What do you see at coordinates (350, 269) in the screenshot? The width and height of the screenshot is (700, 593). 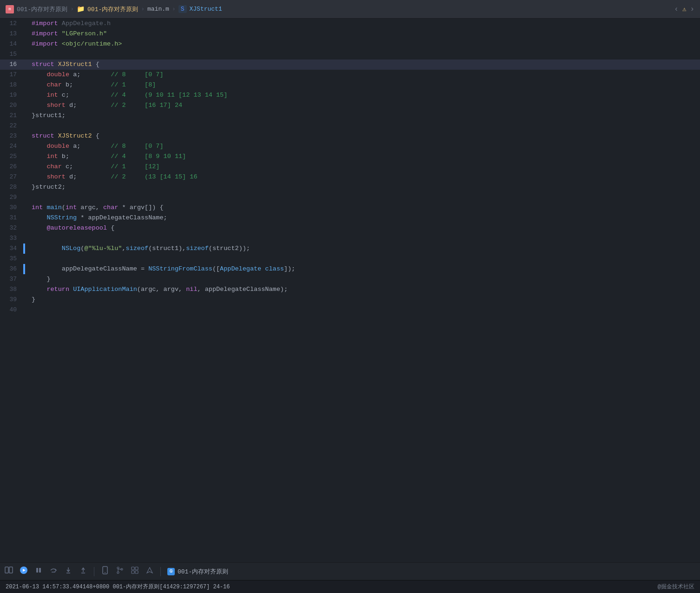 I see `code-line: 36 appDelegateClassName = NSStringFromCl…` at bounding box center [350, 269].